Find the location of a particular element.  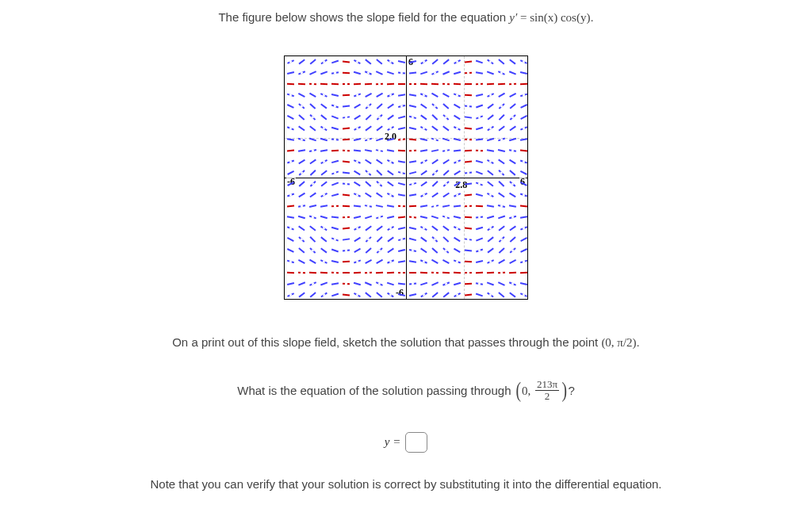

answer-input is located at coordinates (416, 442).